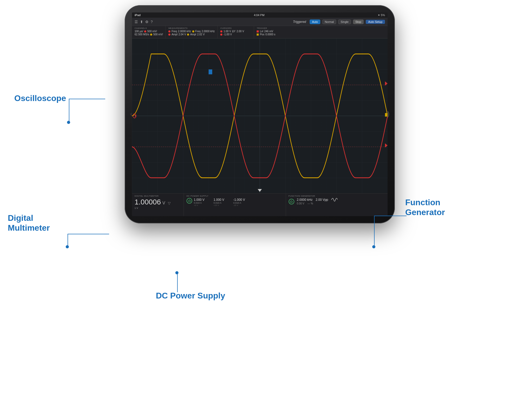 This screenshot has width=532, height=399. Describe the element at coordinates (374, 231) in the screenshot. I see `fgen-line-v` at that location.